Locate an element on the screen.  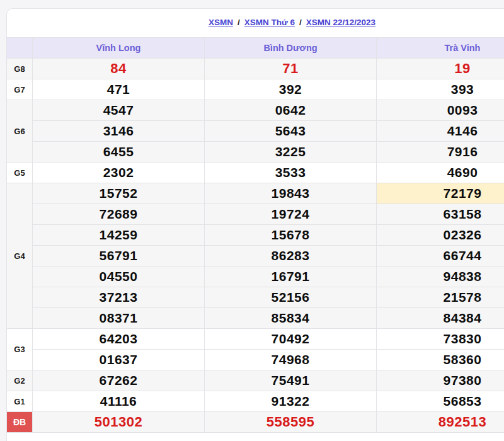
prize-label-g3: G3 is located at coordinates (20, 350).